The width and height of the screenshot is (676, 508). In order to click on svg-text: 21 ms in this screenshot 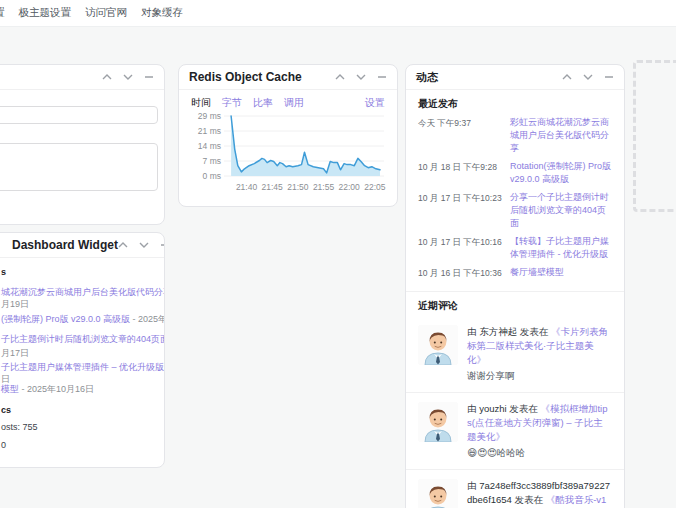, I will do `click(210, 131)`.